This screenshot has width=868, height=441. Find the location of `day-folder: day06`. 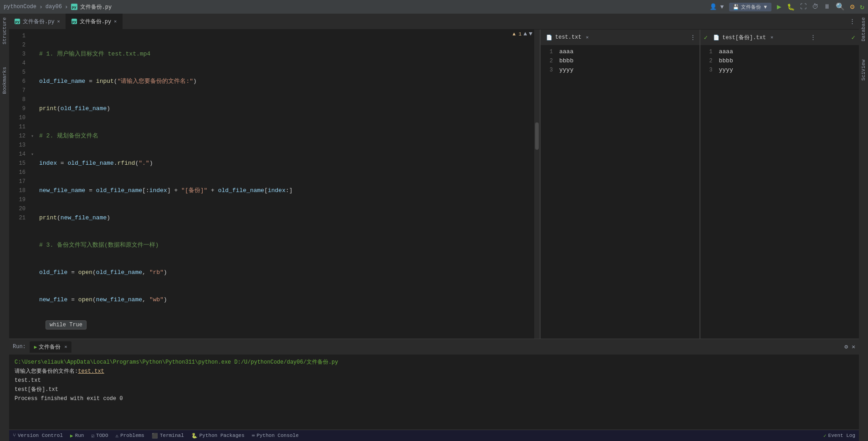

day-folder: day06 is located at coordinates (54, 7).